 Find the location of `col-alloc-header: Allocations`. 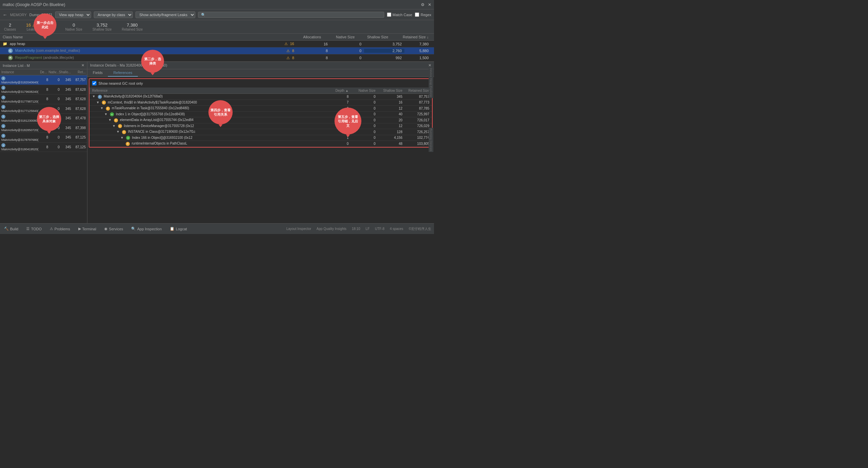

col-alloc-header: Allocations is located at coordinates (310, 37).